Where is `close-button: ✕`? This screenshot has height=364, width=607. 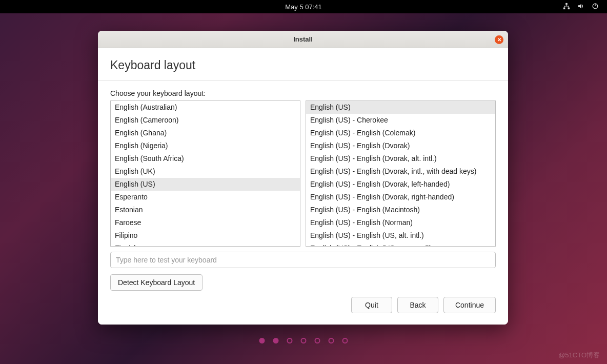 close-button: ✕ is located at coordinates (499, 40).